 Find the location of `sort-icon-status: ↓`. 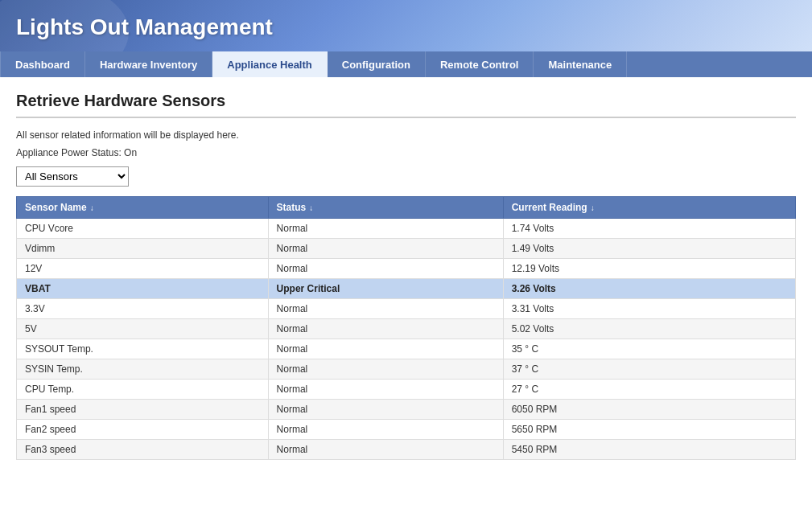

sort-icon-status: ↓ is located at coordinates (311, 207).